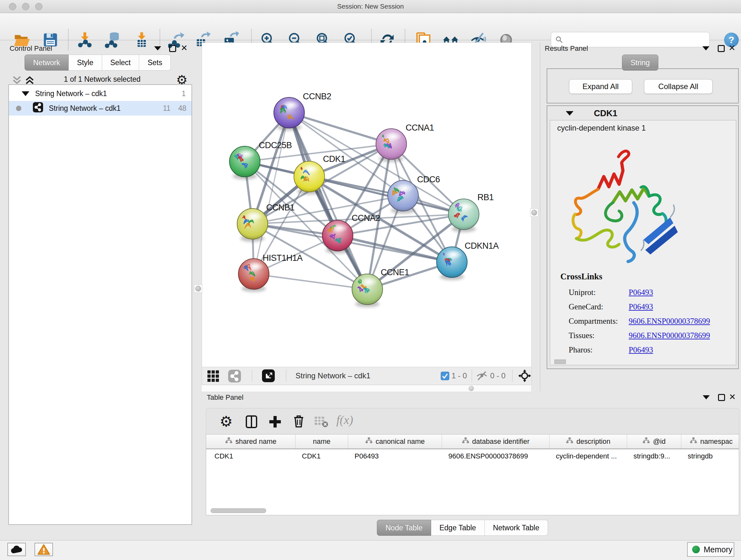 The width and height of the screenshot is (741, 560). What do you see at coordinates (184, 94) in the screenshot?
I see `collection-count: 1` at bounding box center [184, 94].